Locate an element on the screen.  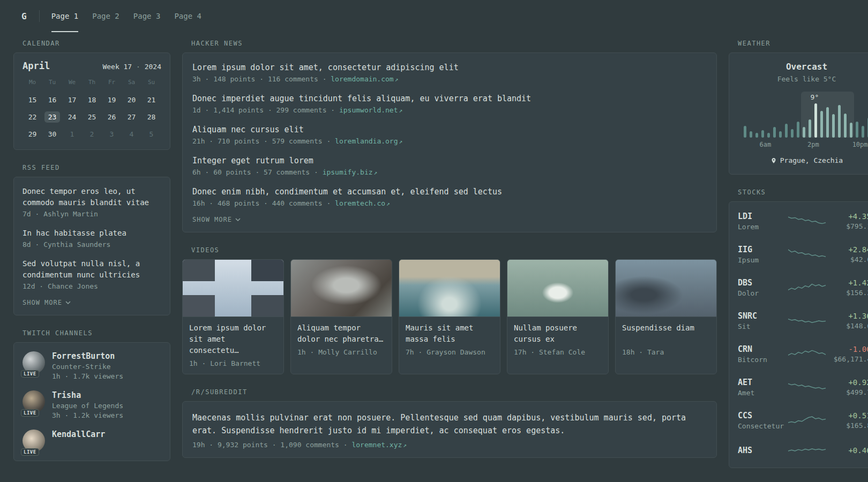
stock-row: CCS Consectetur +0.51% $165.84 is located at coordinates (798, 420).